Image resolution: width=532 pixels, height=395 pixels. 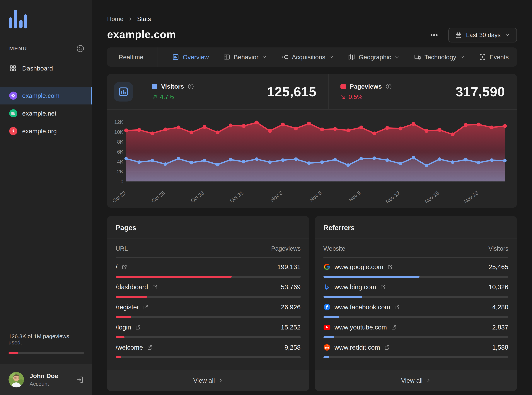 What do you see at coordinates (482, 35) in the screenshot?
I see `date-range-button: Last 30 days` at bounding box center [482, 35].